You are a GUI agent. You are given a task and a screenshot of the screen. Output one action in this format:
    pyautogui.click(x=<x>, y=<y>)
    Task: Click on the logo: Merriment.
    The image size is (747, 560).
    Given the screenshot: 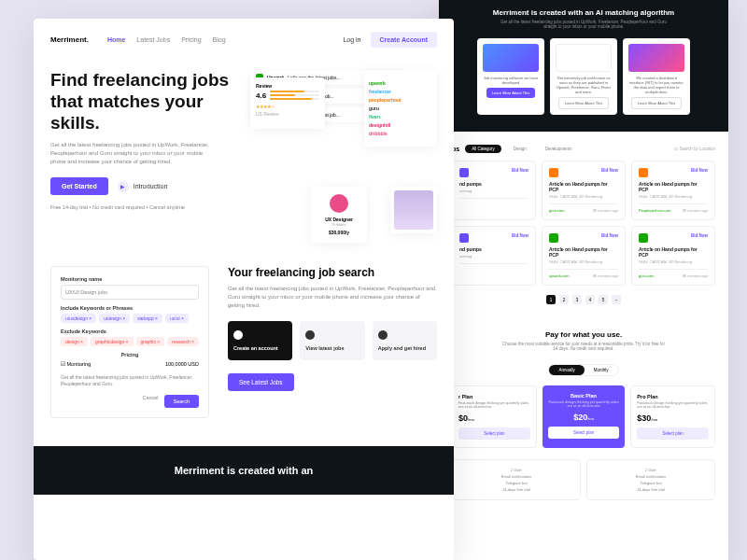 What is the action you would take?
    pyautogui.click(x=69, y=39)
    